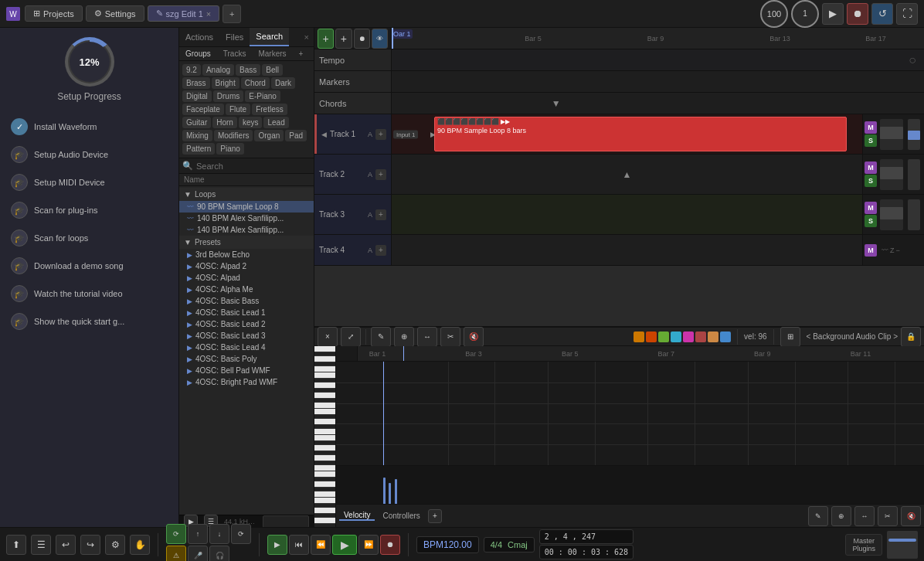 The width and height of the screenshot is (924, 561). I want to click on pr-tool-4: ✂, so click(888, 516).